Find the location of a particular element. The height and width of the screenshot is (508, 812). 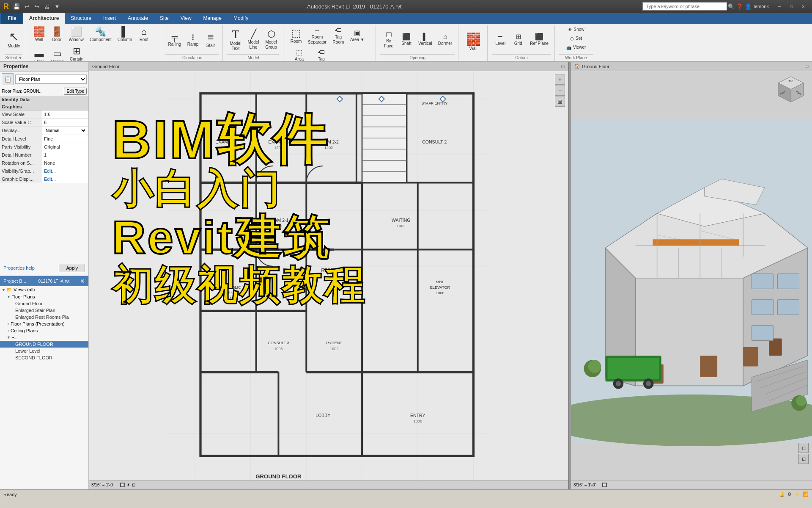

dormer-button: ⌂ Dormer is located at coordinates (445, 40).